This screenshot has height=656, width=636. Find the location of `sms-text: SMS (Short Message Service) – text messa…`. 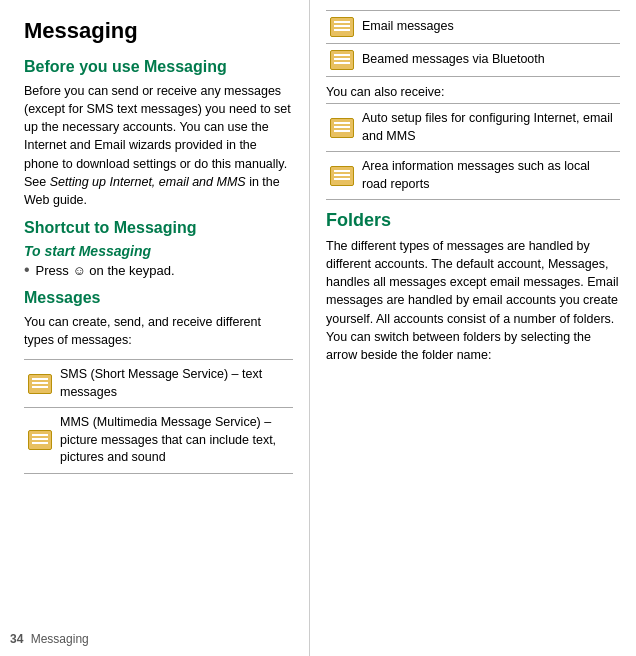

sms-text: SMS (Short Message Service) – text messa… is located at coordinates (174, 384).